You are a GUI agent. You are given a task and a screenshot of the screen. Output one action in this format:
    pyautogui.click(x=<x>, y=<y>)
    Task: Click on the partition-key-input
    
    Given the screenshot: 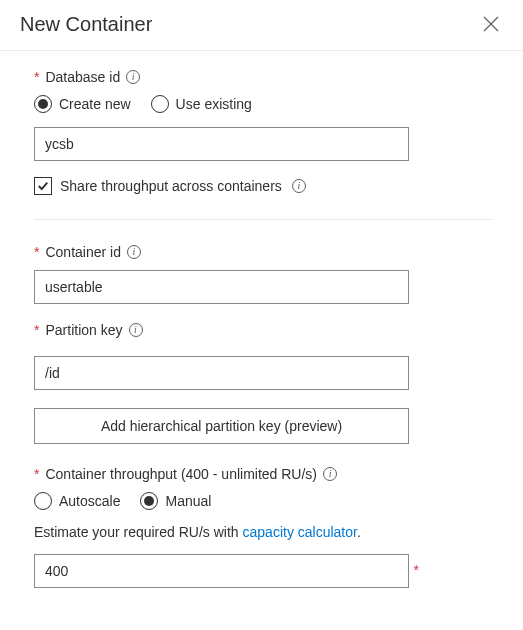 What is the action you would take?
    pyautogui.click(x=222, y=373)
    